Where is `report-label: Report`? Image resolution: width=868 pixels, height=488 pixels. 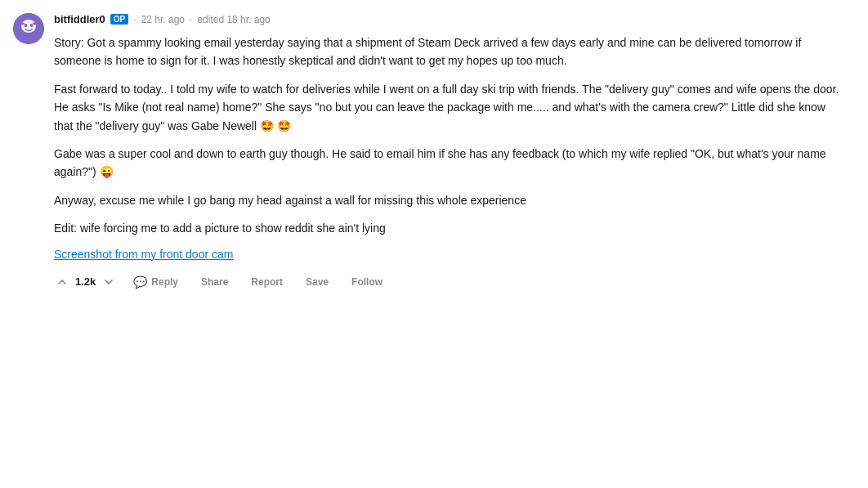
report-label: Report is located at coordinates (266, 282).